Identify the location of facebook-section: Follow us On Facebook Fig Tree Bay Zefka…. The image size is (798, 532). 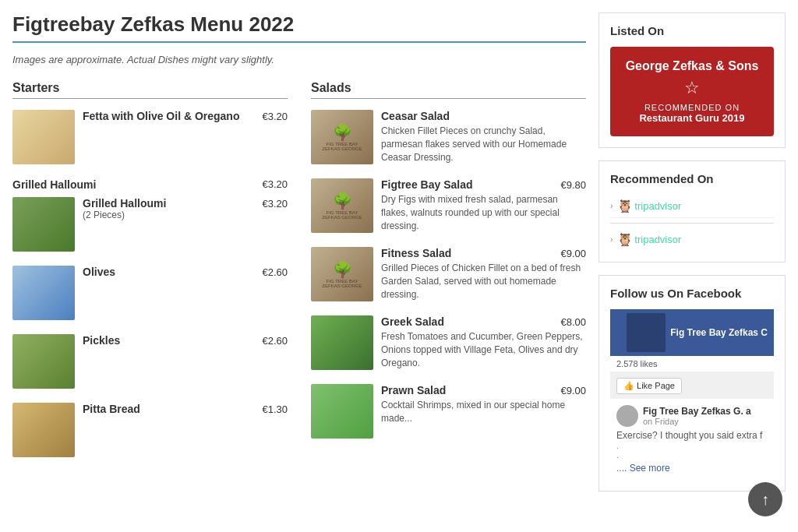
(692, 383).